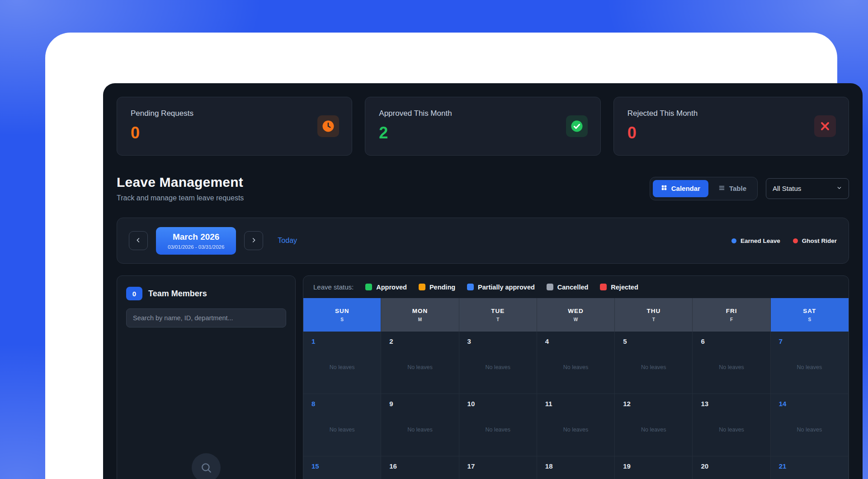 The width and height of the screenshot is (868, 479). What do you see at coordinates (810, 315) in the screenshot?
I see `day-header-sat: SATS` at bounding box center [810, 315].